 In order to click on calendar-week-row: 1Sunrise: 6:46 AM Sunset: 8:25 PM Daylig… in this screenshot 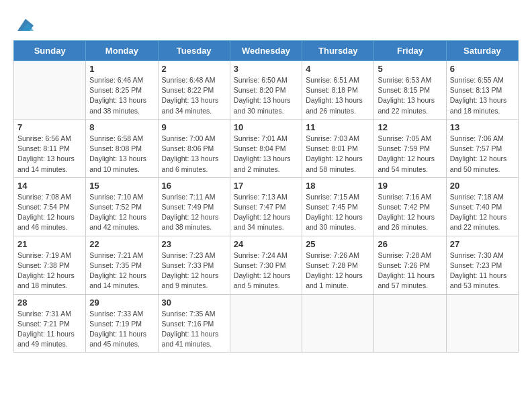, I will do `click(266, 90)`.